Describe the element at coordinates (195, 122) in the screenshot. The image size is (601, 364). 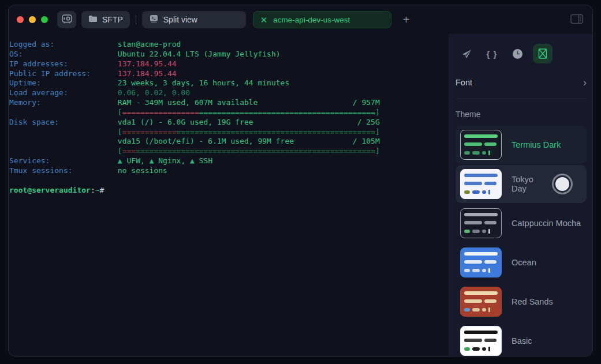
I see `terminal-line: Disk space:vda1 (/) - 6.0G used, 19G fre…` at that location.